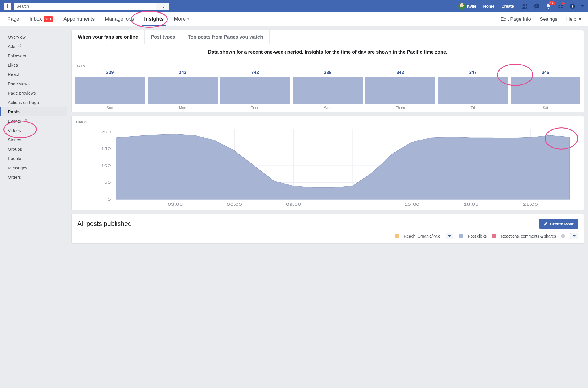 Image resolution: width=588 pixels, height=388 pixels. I want to click on profile-link: Kylie, so click(469, 6).